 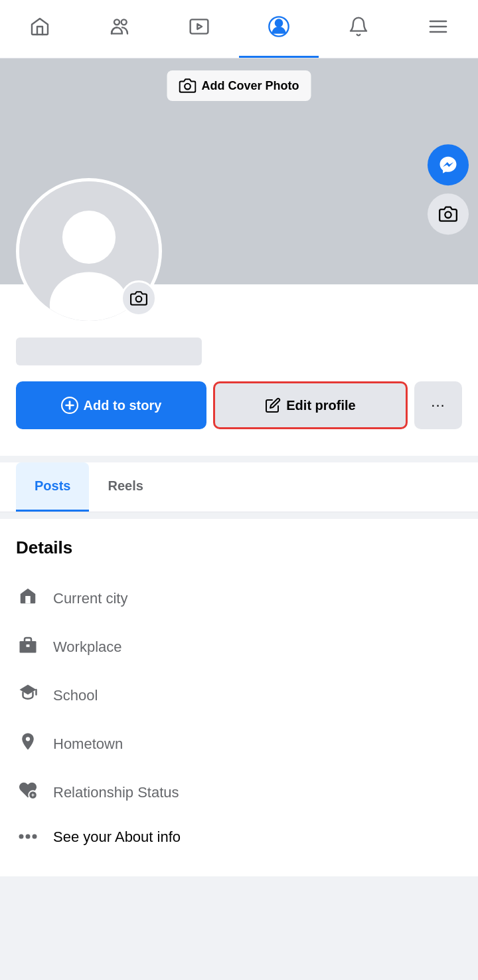 What do you see at coordinates (239, 695) in the screenshot?
I see `detail-school: School` at bounding box center [239, 695].